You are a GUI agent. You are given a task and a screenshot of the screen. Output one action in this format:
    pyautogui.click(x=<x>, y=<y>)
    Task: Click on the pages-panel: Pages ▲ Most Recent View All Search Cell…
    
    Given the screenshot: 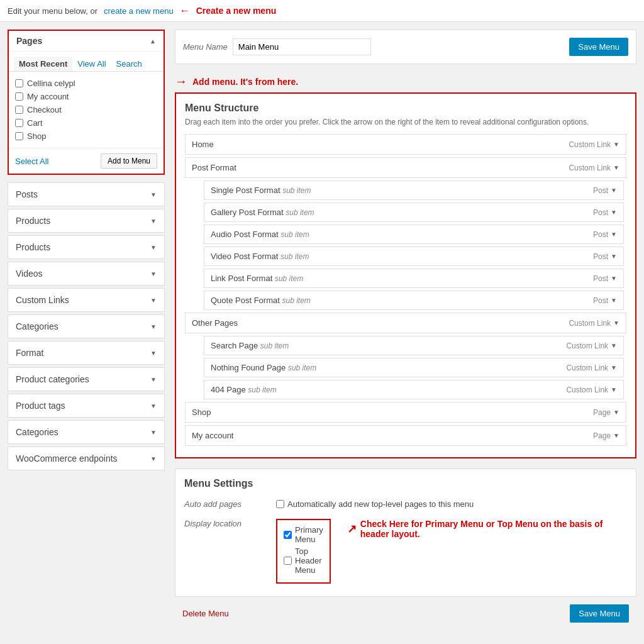 What is the action you would take?
    pyautogui.click(x=86, y=102)
    